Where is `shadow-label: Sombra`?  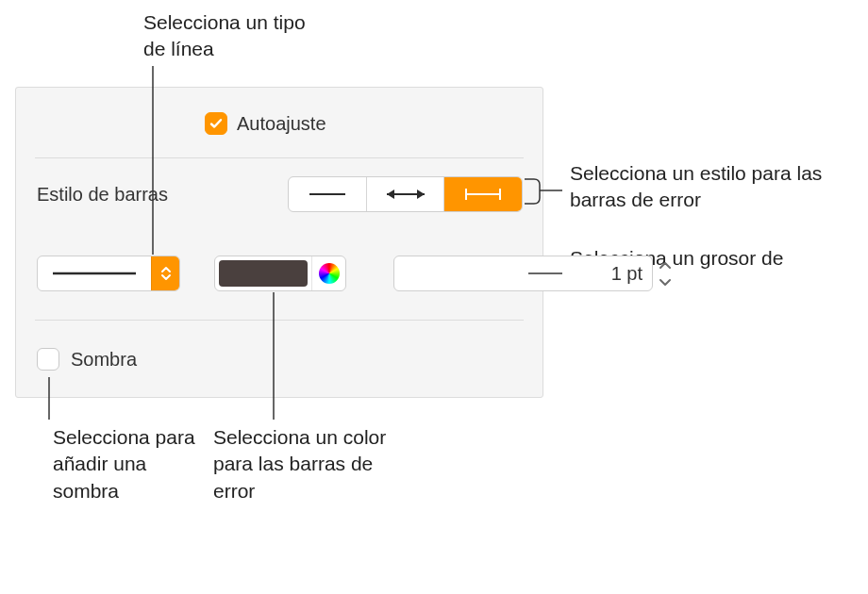
shadow-label: Sombra is located at coordinates (104, 360).